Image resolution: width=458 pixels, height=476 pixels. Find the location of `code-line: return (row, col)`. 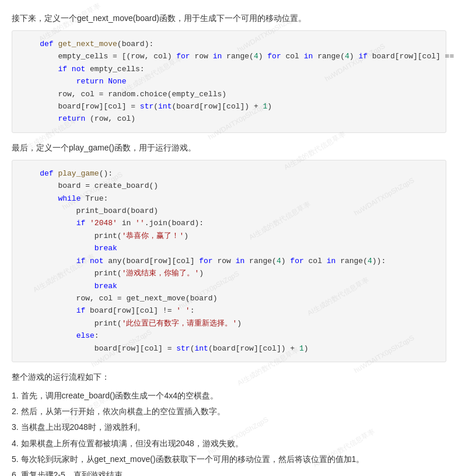

code-line: return (row, col) is located at coordinates (229, 119).